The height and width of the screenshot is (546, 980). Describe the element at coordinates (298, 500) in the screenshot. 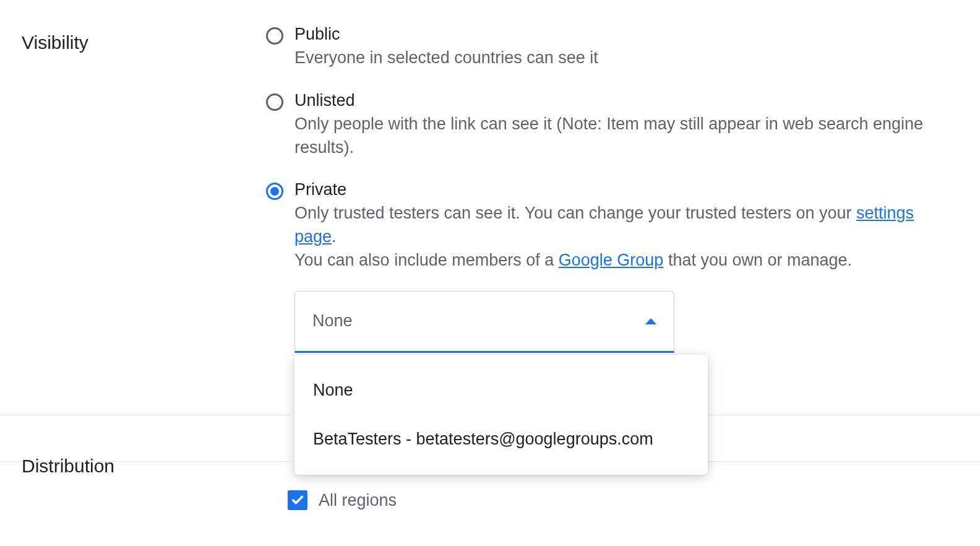

I see `all-regions-checkbox` at that location.